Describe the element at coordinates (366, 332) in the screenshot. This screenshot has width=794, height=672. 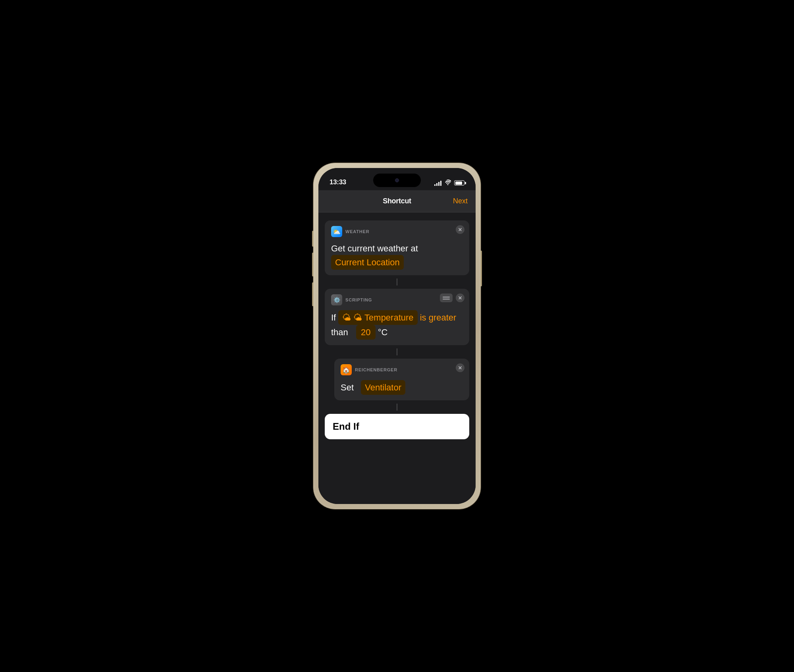
I see `value-tag: 20` at that location.